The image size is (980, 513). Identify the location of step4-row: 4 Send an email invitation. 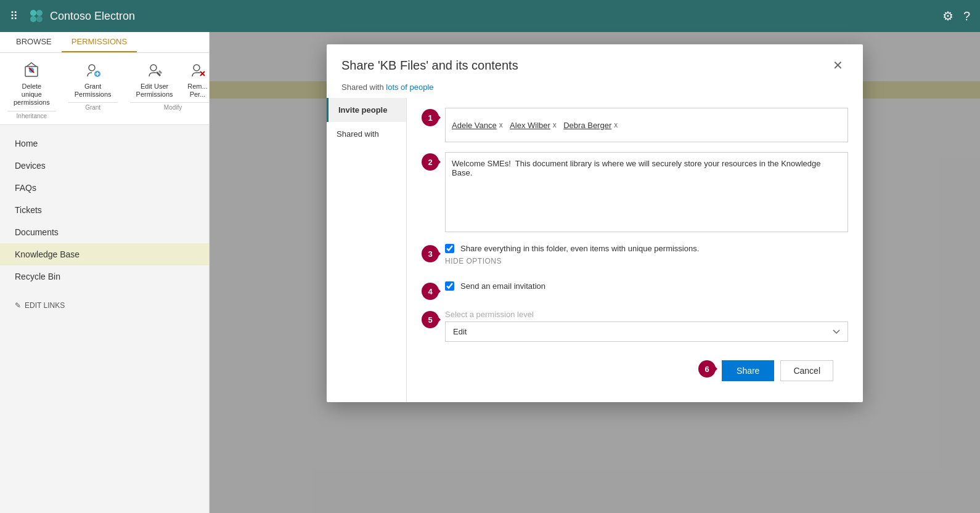
(635, 291).